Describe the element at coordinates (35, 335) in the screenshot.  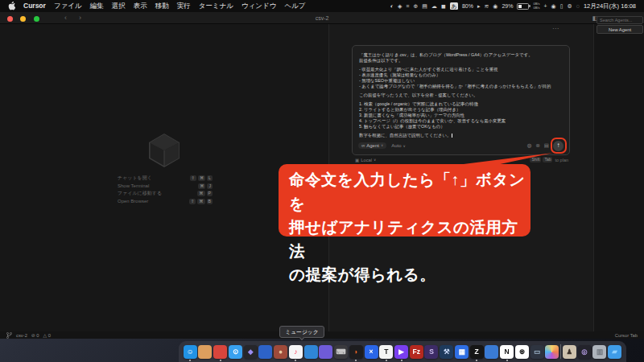
I see `errors-indicator: ⊘ 0` at that location.